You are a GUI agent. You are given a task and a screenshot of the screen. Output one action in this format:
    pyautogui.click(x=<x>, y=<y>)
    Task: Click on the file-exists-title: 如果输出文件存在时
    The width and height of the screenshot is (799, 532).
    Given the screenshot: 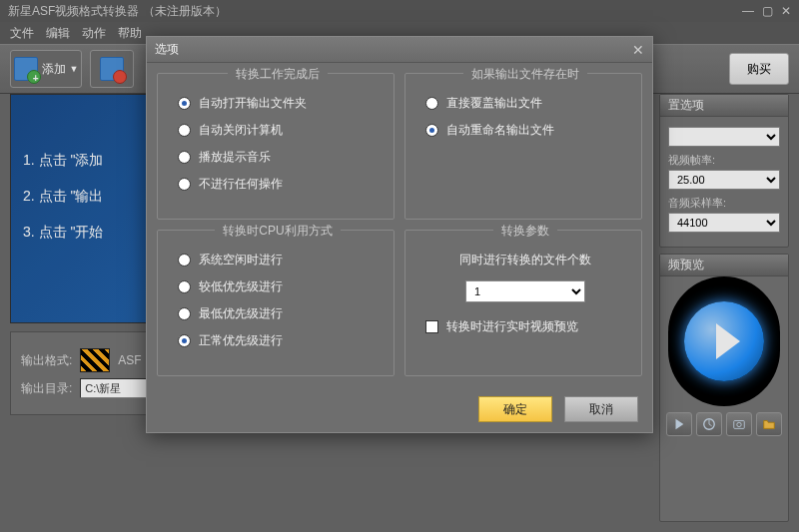 What is the action you would take?
    pyautogui.click(x=525, y=74)
    